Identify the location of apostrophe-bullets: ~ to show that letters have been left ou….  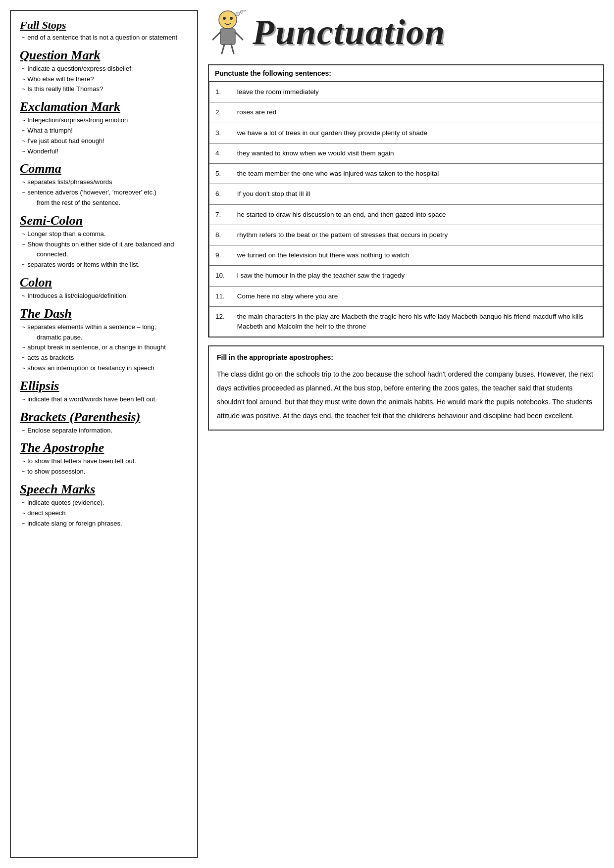
(104, 467).